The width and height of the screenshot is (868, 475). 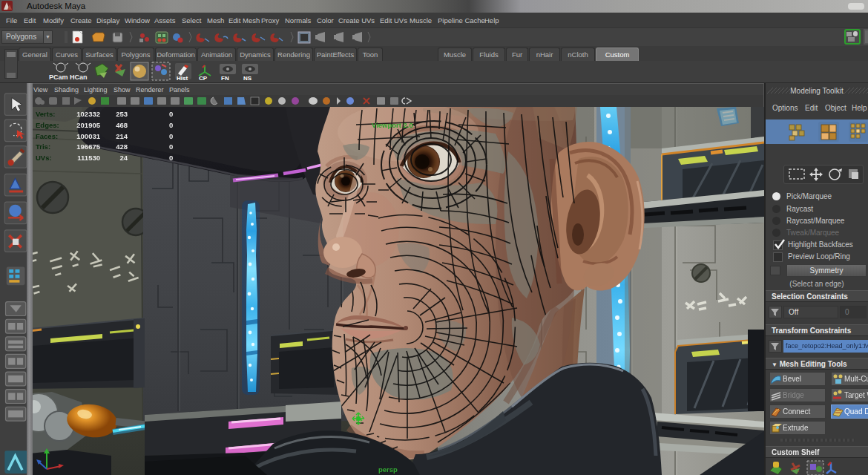 What do you see at coordinates (123, 157) in the screenshot?
I see `svg-text: 24` at bounding box center [123, 157].